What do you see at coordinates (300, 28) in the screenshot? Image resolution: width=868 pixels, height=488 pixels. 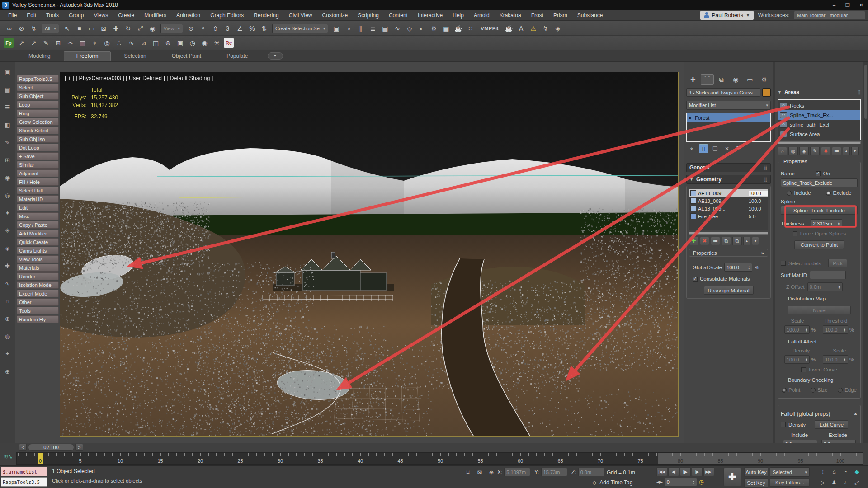 I see `named-selection-dropdown: Create Selection Se` at bounding box center [300, 28].